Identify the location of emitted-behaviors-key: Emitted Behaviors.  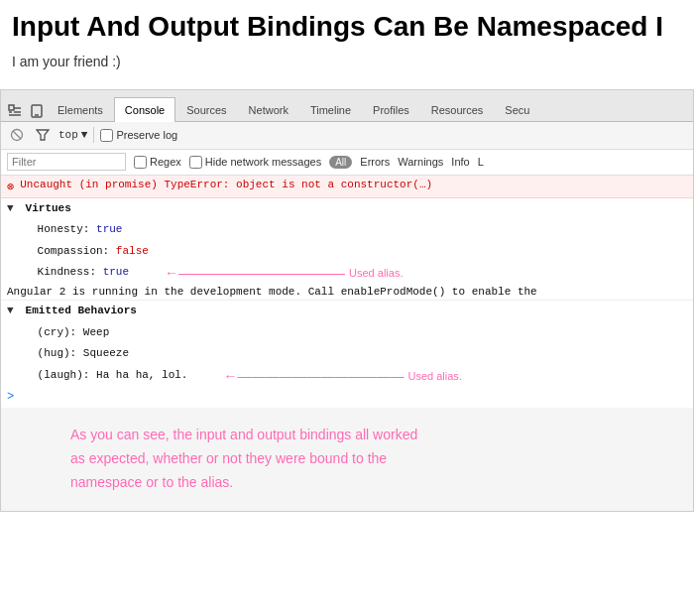
(81, 310).